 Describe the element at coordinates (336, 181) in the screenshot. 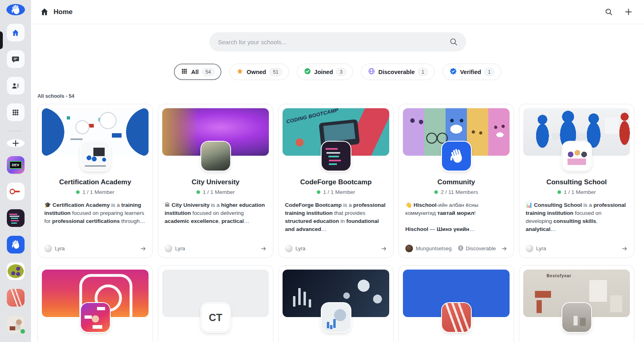

I see `school-card: CODING BOOTCAMP CodeForge Bootcamp 1 / 1…` at that location.